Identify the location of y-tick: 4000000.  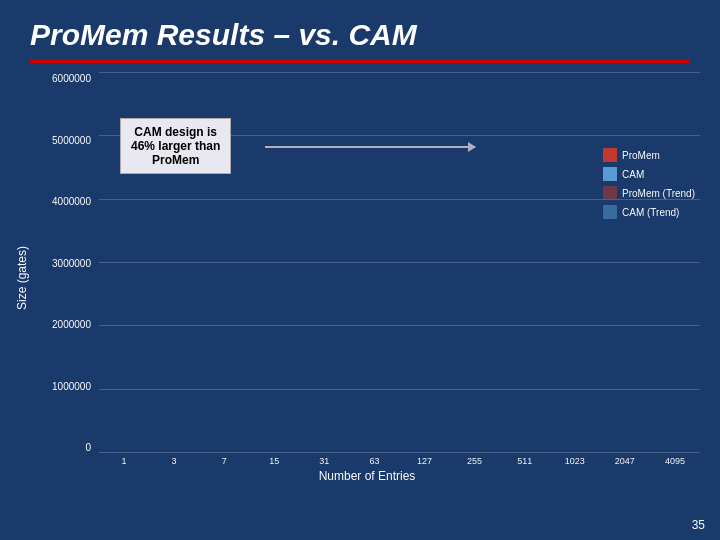
(72, 202).